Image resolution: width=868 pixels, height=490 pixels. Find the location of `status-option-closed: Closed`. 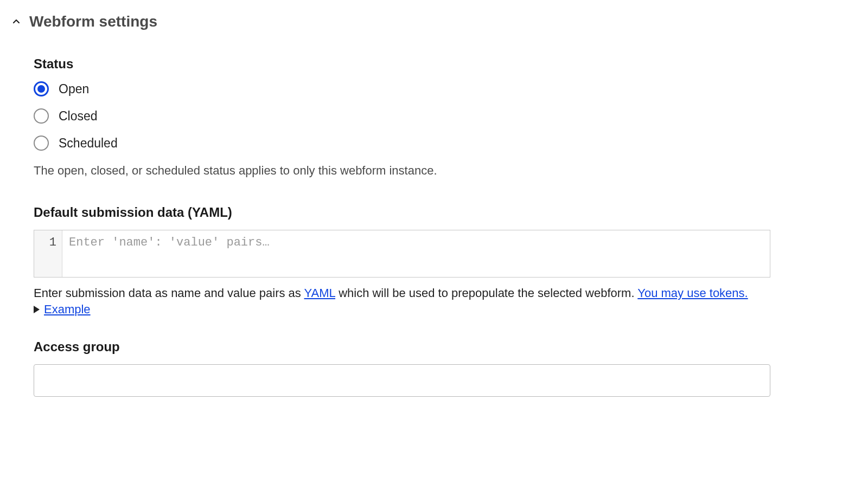

status-option-closed: Closed is located at coordinates (402, 116).